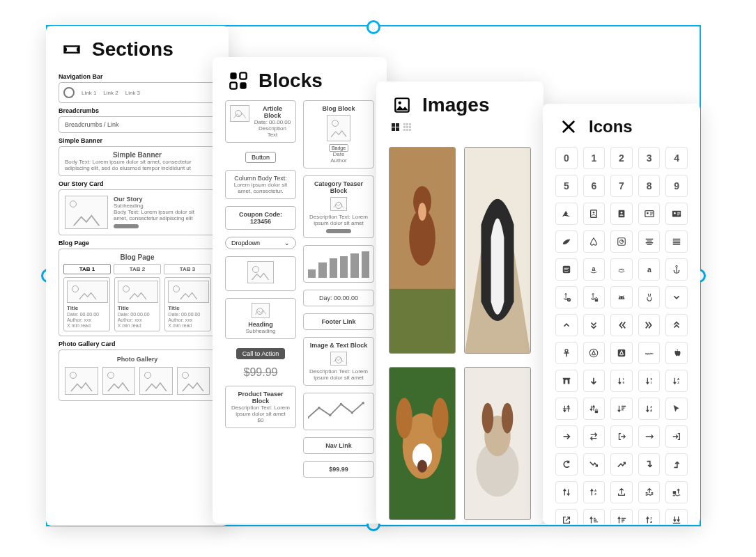  Describe the element at coordinates (677, 464) in the screenshot. I see `arrow-turn-up-icon` at that location.